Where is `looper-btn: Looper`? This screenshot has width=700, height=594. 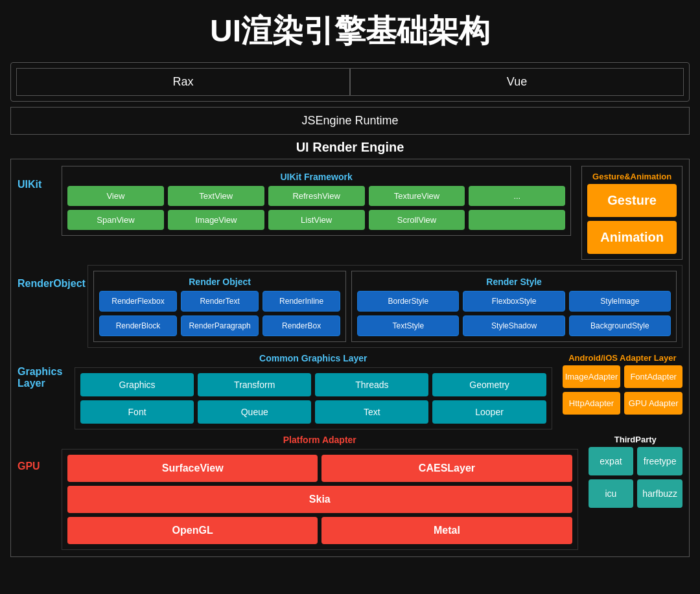
looper-btn: Looper is located at coordinates (489, 412).